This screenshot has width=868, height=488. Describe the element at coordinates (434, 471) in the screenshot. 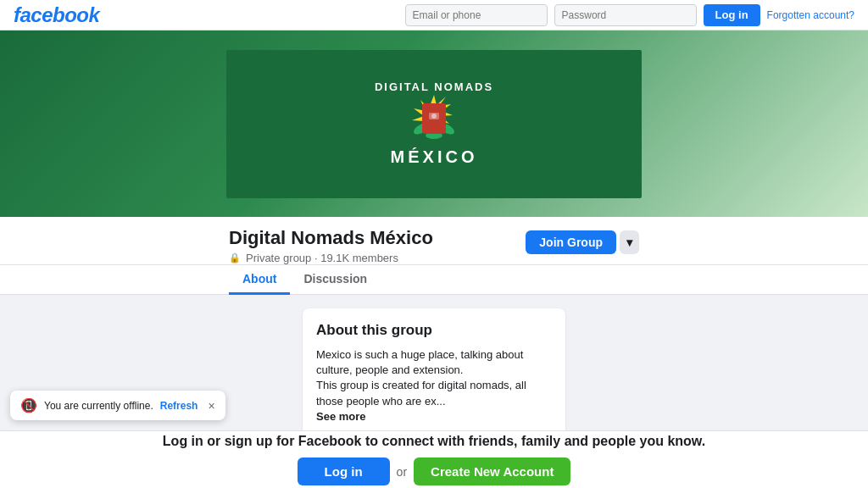

I see `bottom-bar-actions: Log in or Create New Account` at that location.